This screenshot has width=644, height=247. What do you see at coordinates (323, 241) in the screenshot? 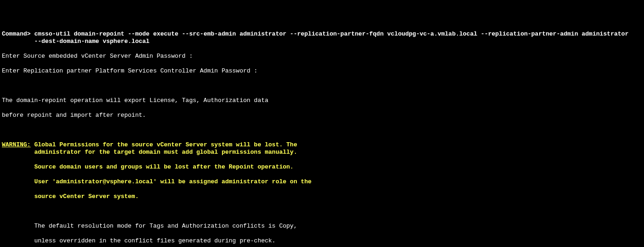
I see `warning-line-6b: unless overridden in the conflict files …` at bounding box center [323, 241].